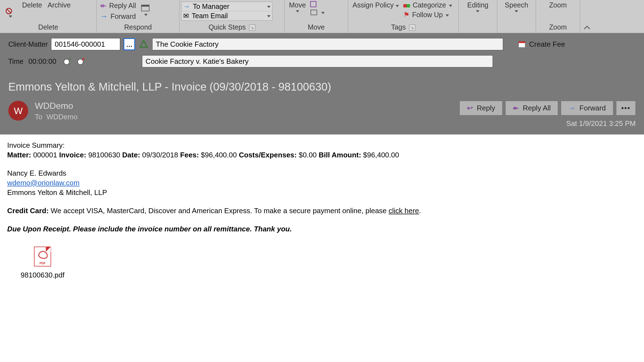 The image size is (644, 362). I want to click on signature-email-link: wdemo@orionlaw.com, so click(43, 183).